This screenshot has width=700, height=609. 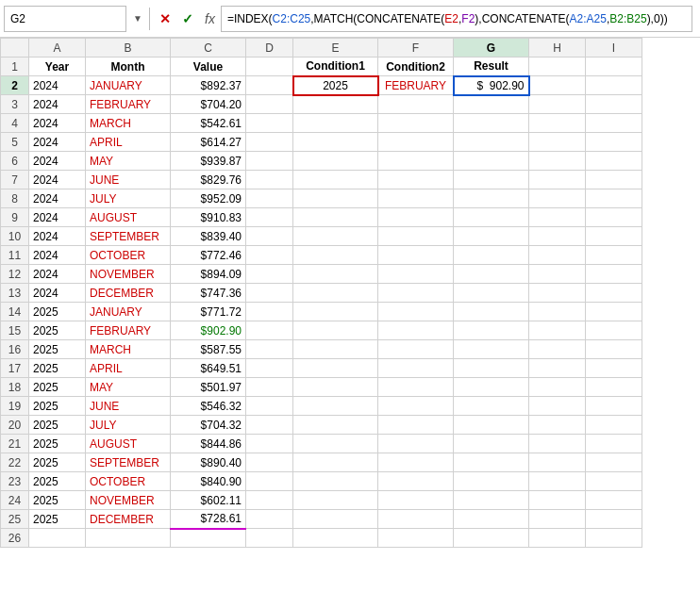 What do you see at coordinates (416, 482) in the screenshot?
I see `cell-f23` at bounding box center [416, 482].